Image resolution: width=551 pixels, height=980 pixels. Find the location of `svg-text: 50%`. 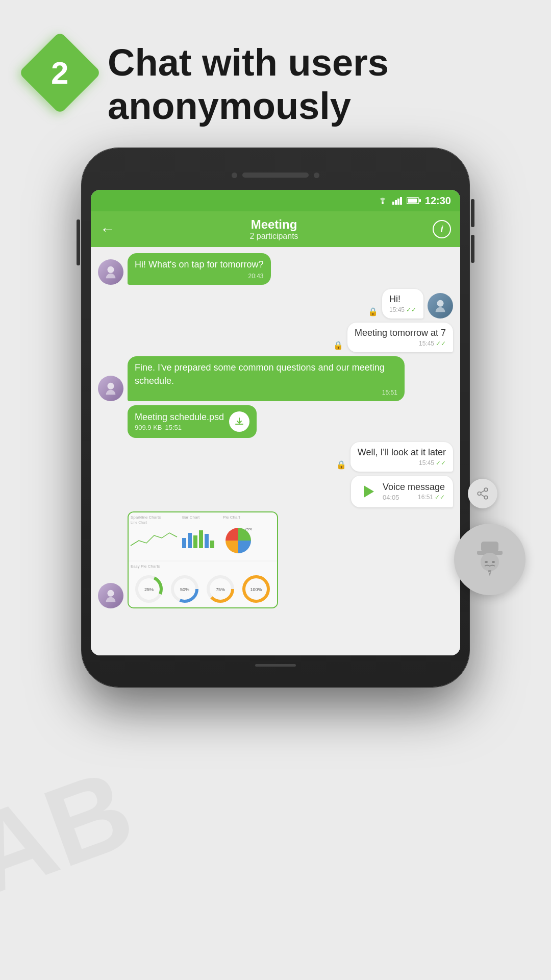

svg-text: 50% is located at coordinates (185, 590).